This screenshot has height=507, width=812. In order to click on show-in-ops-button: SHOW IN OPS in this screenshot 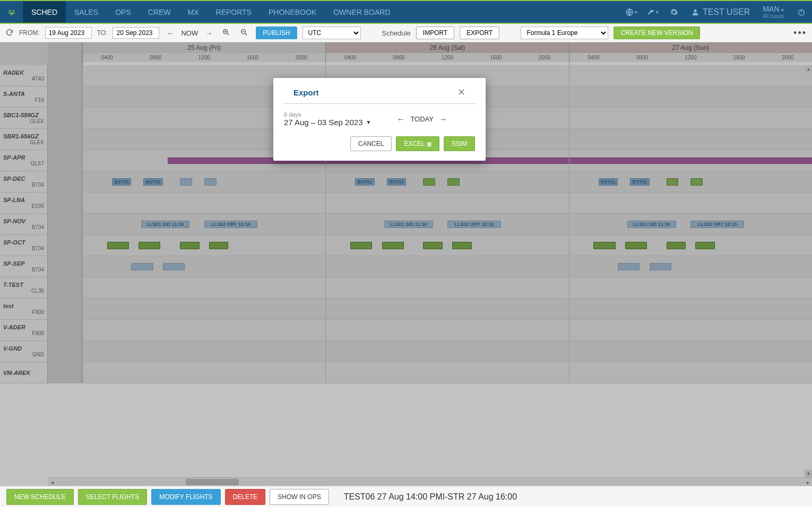, I will do `click(299, 497)`.